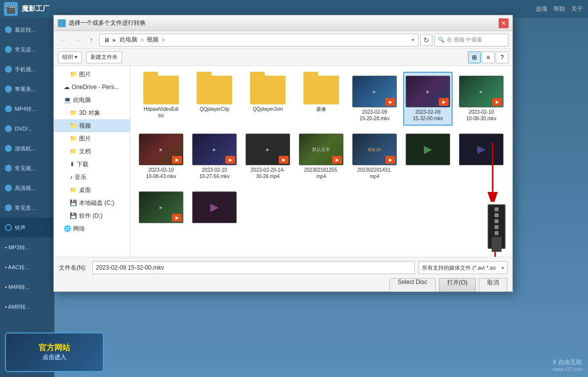 This screenshot has width=588, height=377. Describe the element at coordinates (27, 109) in the screenshot. I see `sidebar-item-mp4: MP4转...` at that location.